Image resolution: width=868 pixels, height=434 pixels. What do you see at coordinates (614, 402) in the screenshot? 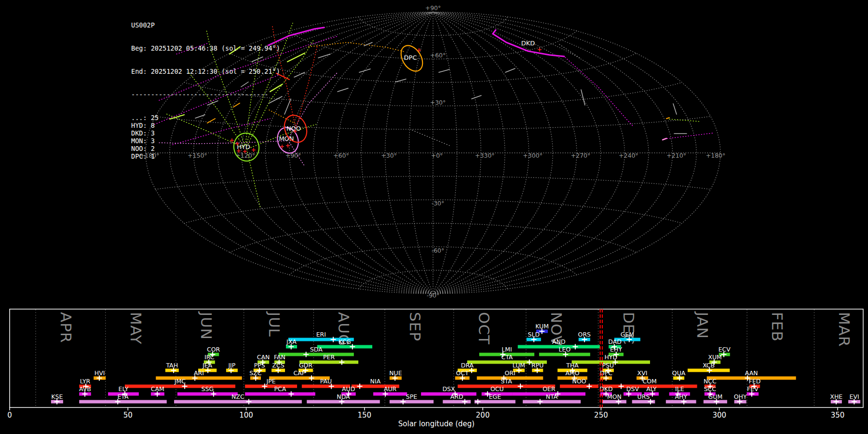
I see `shower-bar-MON` at bounding box center [614, 402].